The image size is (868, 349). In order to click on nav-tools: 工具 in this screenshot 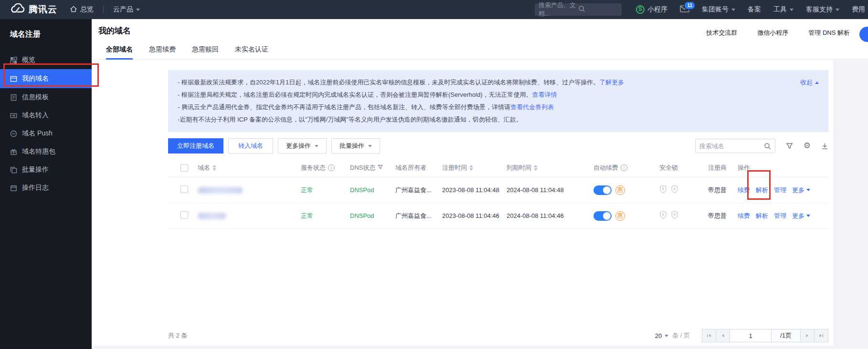, I will do `click(783, 10)`.